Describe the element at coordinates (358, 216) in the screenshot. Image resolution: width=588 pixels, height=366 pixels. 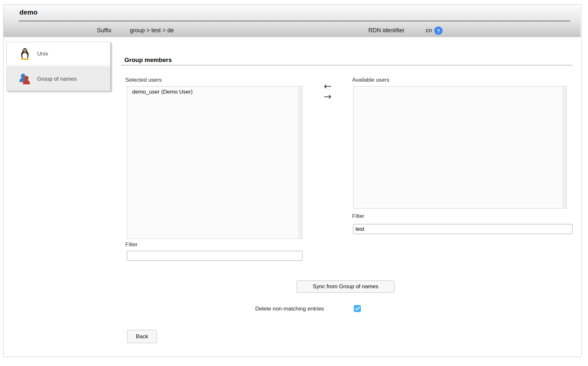
I see `available-filter-label: Filter` at that location.